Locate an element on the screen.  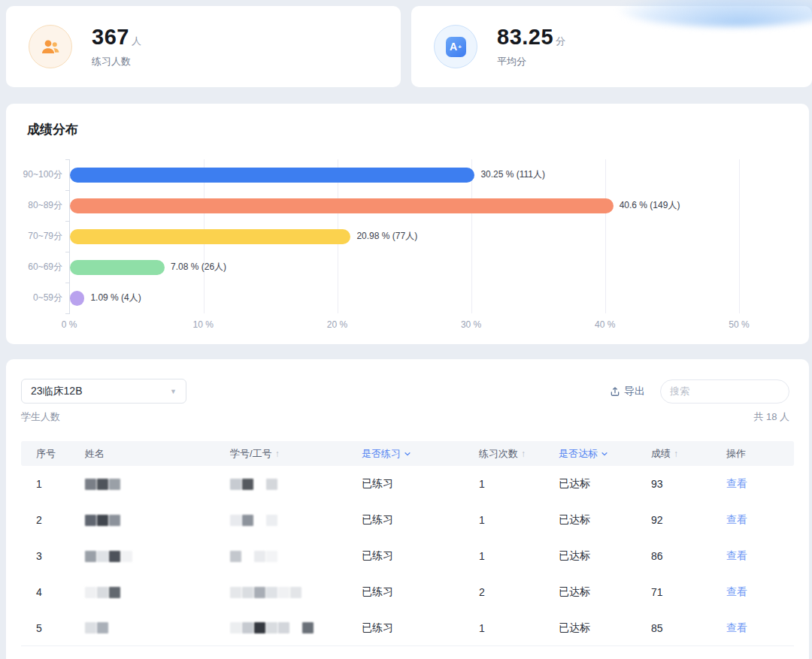
score: 85 is located at coordinates (689, 628).